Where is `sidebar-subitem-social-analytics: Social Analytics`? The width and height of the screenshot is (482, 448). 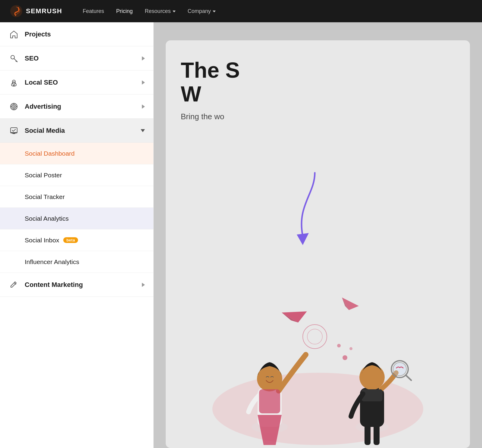 sidebar-subitem-social-analytics: Social Analytics is located at coordinates (77, 219).